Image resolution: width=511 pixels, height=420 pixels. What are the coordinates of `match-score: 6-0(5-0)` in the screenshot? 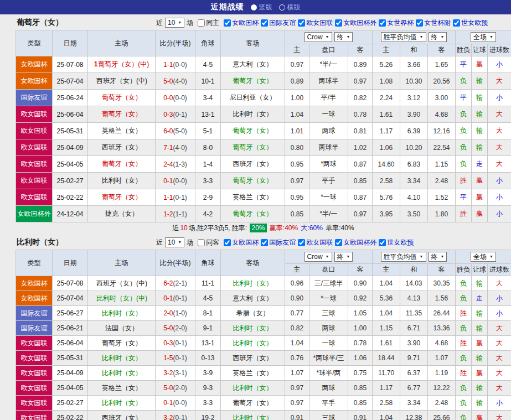 It's located at (176, 131).